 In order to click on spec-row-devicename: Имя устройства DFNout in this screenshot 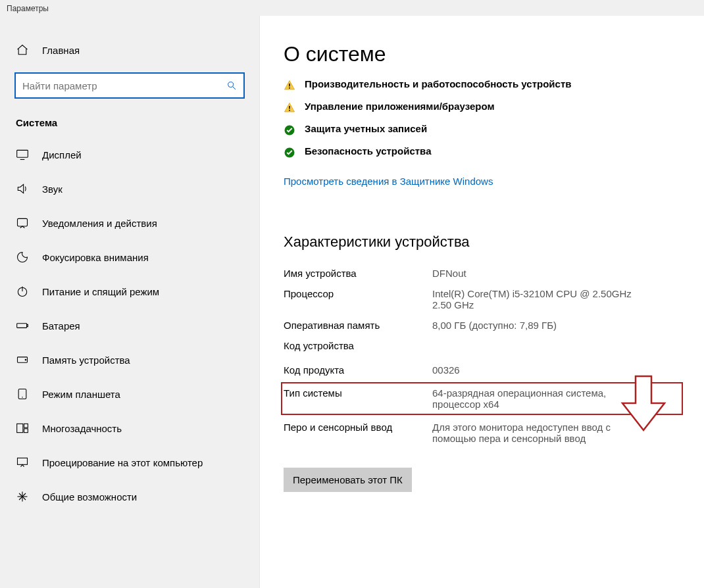, I will do `click(482, 274)`.